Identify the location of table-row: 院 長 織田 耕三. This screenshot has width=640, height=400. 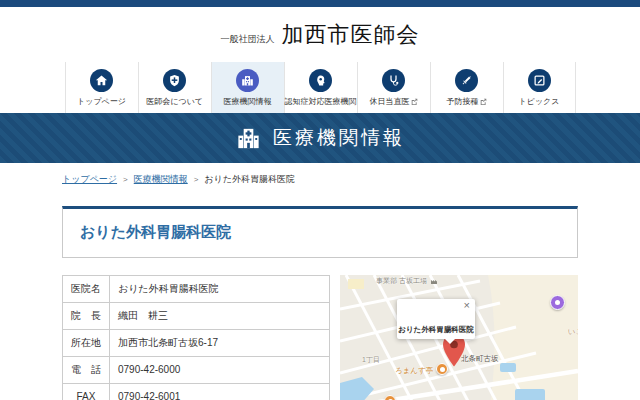
(196, 316).